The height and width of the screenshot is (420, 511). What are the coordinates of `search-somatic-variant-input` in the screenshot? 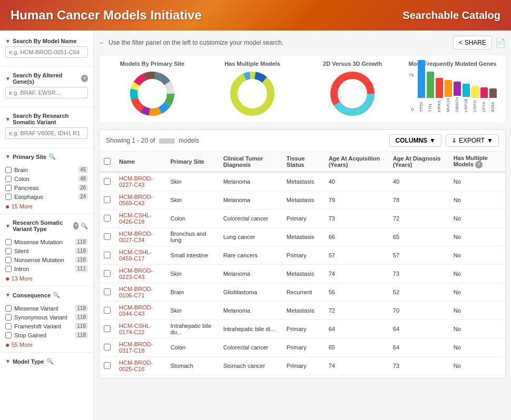 It's located at (46, 133).